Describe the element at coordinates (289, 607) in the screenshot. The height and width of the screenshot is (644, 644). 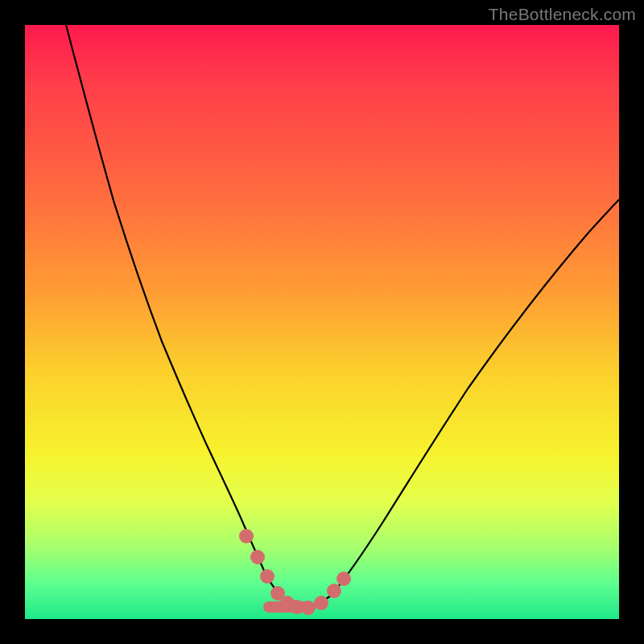
I see `marker-flat-bar` at that location.